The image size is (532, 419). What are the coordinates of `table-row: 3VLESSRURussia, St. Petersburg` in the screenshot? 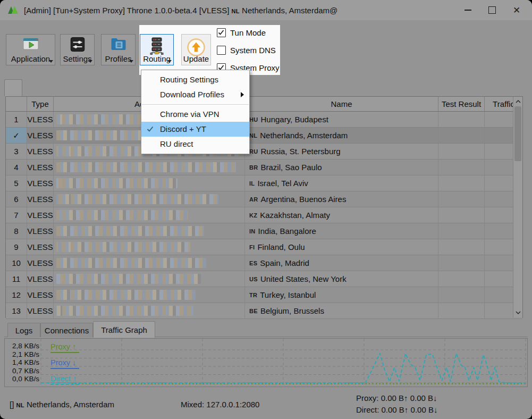 It's located at (264, 152).